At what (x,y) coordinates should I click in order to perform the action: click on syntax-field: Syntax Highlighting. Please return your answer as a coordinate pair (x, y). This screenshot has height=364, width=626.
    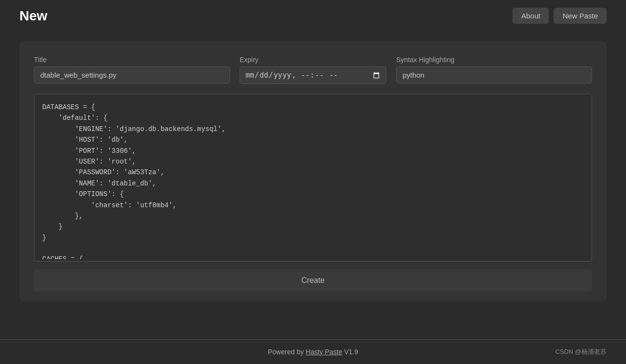
    Looking at the image, I should click on (494, 70).